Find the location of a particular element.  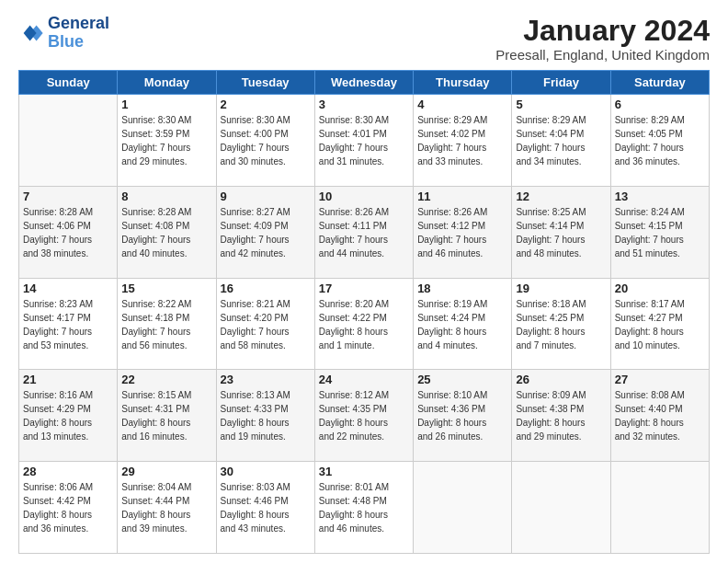

day-info: Sunrise: 8:21 AM Sunset: 4:20 PM Dayligh… is located at coordinates (266, 325).